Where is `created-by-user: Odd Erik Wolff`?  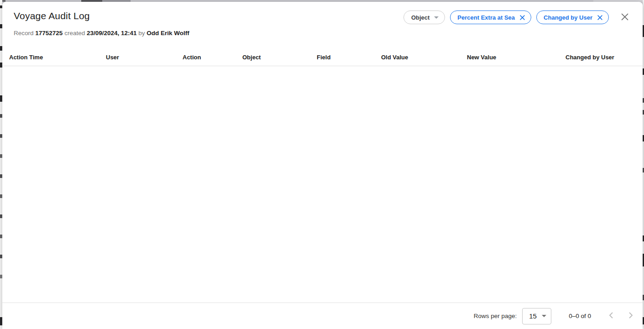
created-by-user: Odd Erik Wolff is located at coordinates (168, 33).